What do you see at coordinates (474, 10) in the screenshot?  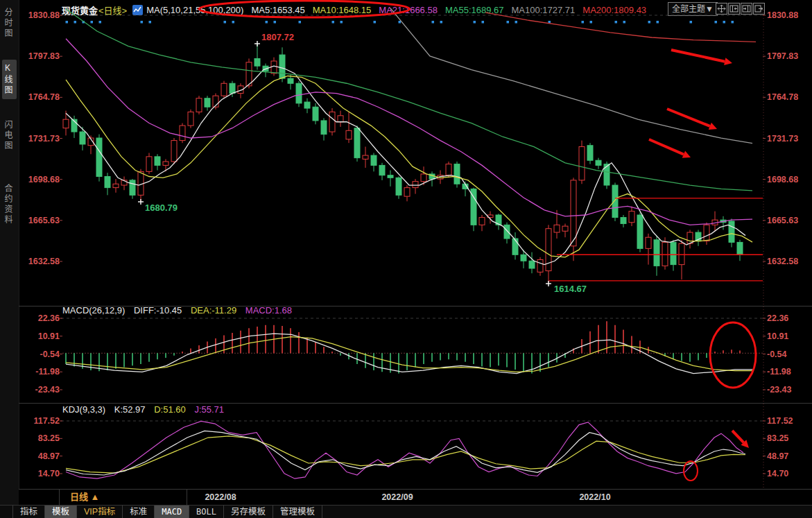 I see `ma55-value: MA55:1689.67` at bounding box center [474, 10].